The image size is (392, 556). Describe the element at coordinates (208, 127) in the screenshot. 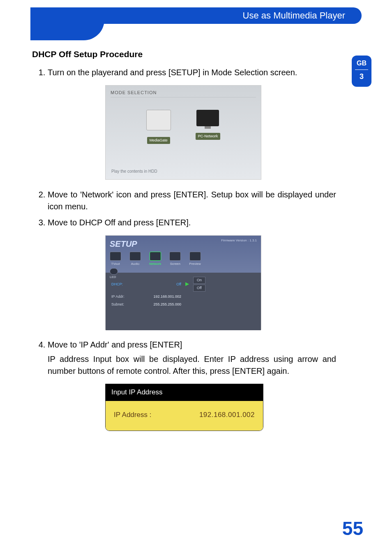

I see `pc-network-icon: PC-Network` at that location.